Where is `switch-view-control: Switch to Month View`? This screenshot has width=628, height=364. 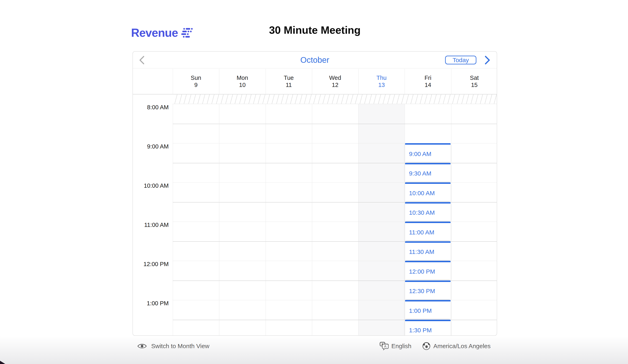 switch-view-control: Switch to Month View is located at coordinates (173, 346).